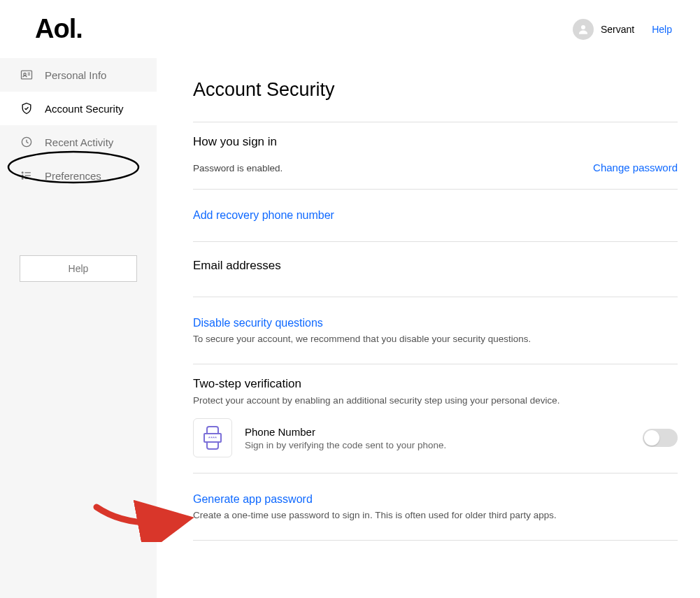 Image resolution: width=700 pixels, height=598 pixels. Describe the element at coordinates (238, 168) in the screenshot. I see `password-status: Password is enabled.` at that location.